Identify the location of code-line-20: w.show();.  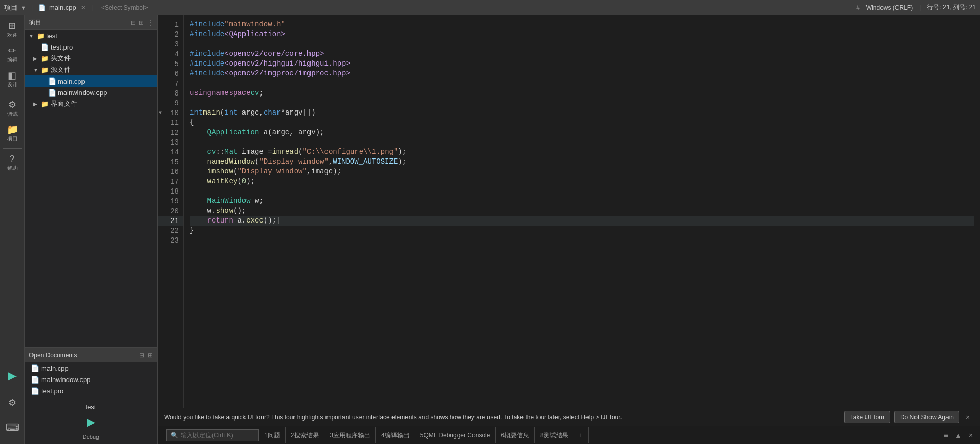
(582, 211).